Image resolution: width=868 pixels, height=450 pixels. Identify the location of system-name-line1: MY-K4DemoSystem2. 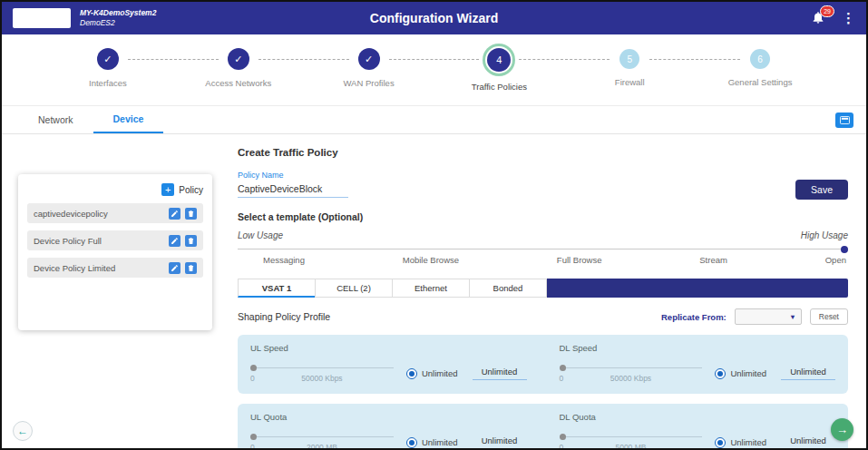
(118, 13).